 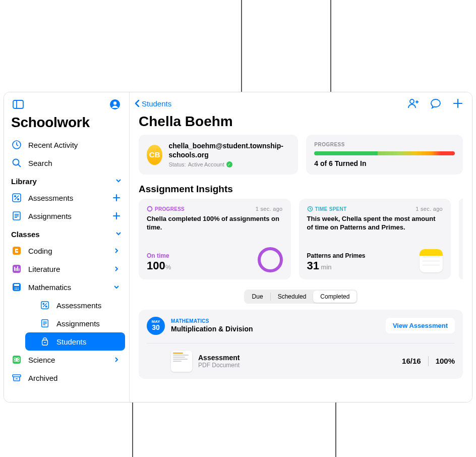 What do you see at coordinates (67, 163) in the screenshot?
I see `sidebar-item-search: Search` at bounding box center [67, 163].